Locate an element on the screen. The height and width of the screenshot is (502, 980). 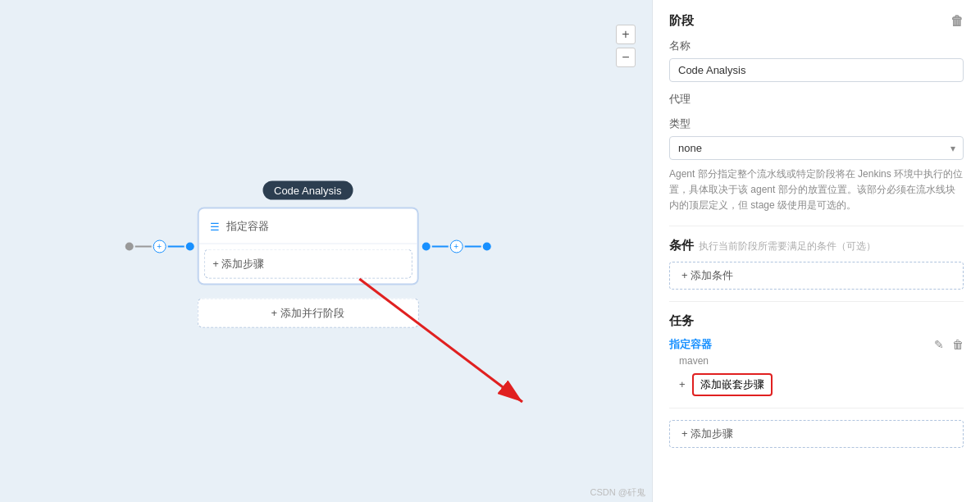
add-condition-button: + 添加条件 is located at coordinates (817, 276).